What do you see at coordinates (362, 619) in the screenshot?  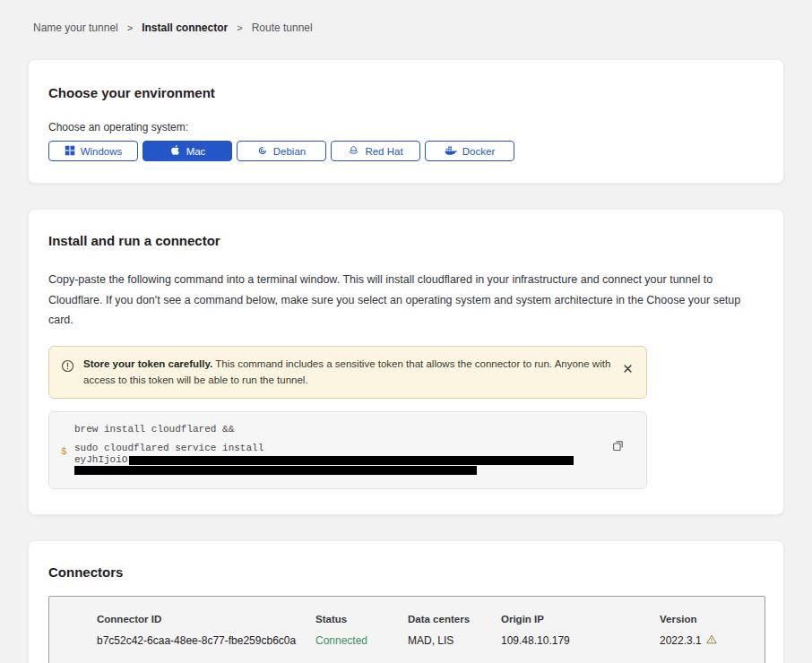 I see `column-header-status: Status` at bounding box center [362, 619].